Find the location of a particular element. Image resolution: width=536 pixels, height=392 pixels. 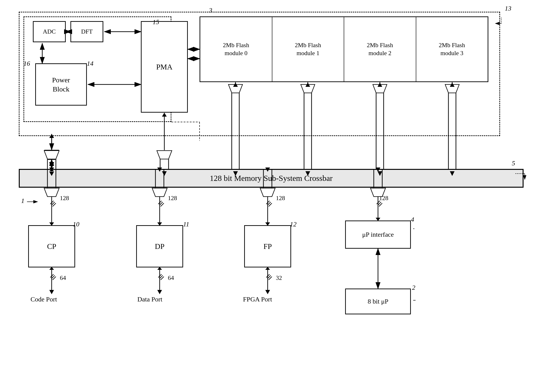

up-8bit-block: 8 bit μP is located at coordinates (378, 301).